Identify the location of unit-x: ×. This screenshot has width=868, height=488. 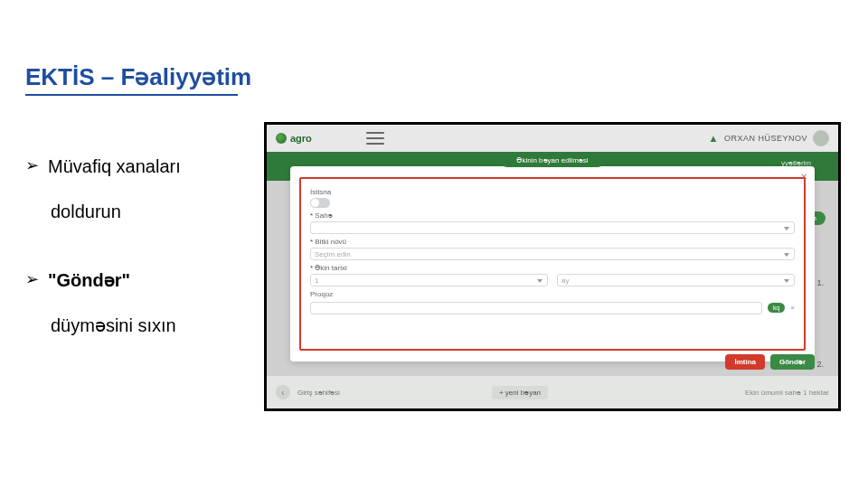
(792, 307).